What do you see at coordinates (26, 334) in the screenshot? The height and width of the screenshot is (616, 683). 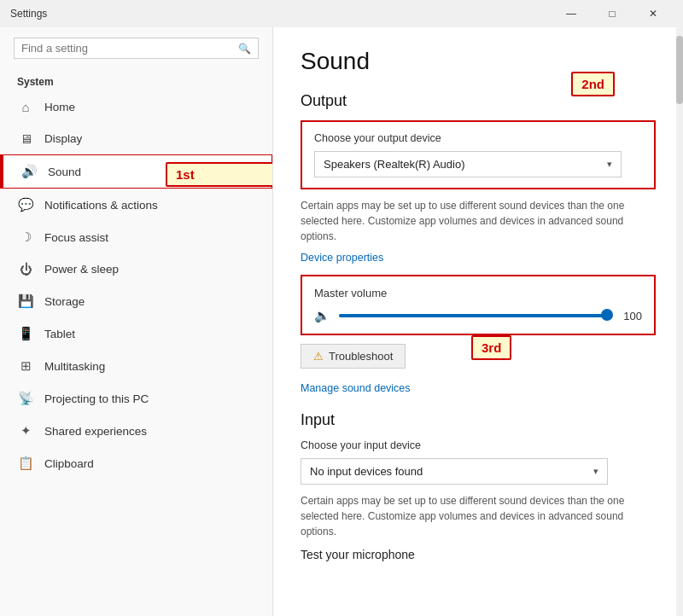 I see `tablet-icon: 📱` at bounding box center [26, 334].